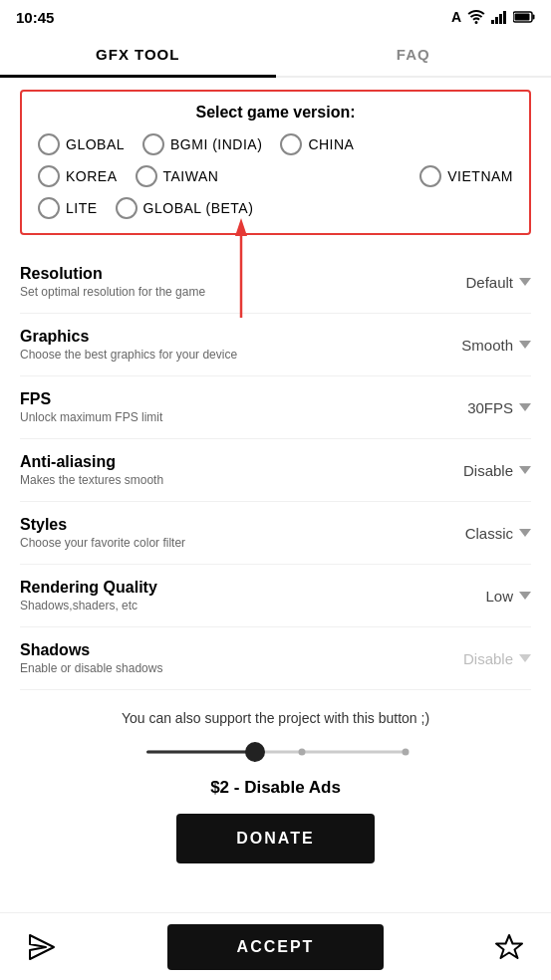 The height and width of the screenshot is (980, 551). I want to click on status-bar: 10:45 A, so click(275, 16).